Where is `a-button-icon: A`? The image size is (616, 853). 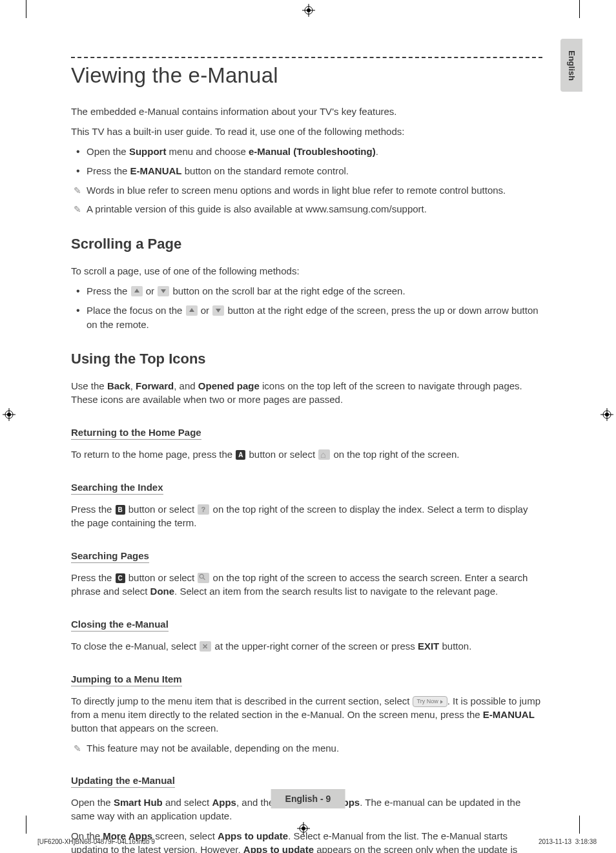
a-button-icon: A is located at coordinates (240, 455).